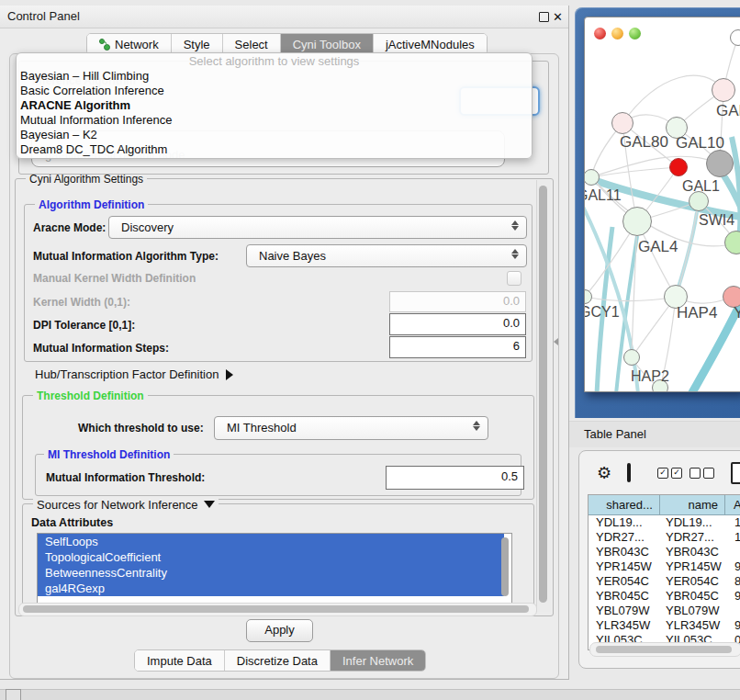  I want to click on split-columns-icon, so click(629, 472).